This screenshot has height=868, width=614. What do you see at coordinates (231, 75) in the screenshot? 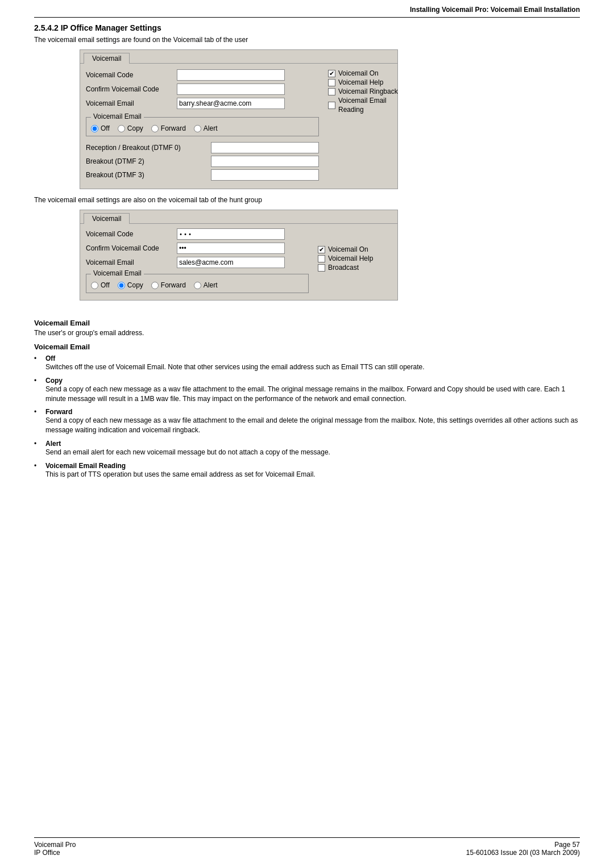
I see `panel1-input-voicemail-code` at bounding box center [231, 75].